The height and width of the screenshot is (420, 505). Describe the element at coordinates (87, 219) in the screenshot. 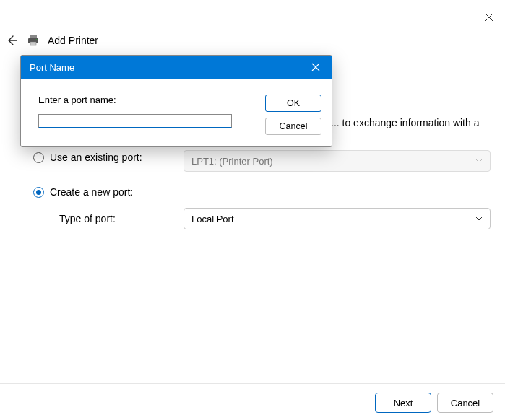

I see `type-of-port-label: Type of port:` at that location.